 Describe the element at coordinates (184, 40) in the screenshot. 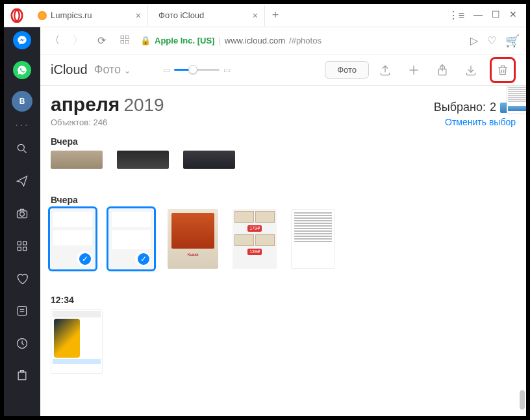

I see `cert-issuer: Apple Inc. [US]` at that location.